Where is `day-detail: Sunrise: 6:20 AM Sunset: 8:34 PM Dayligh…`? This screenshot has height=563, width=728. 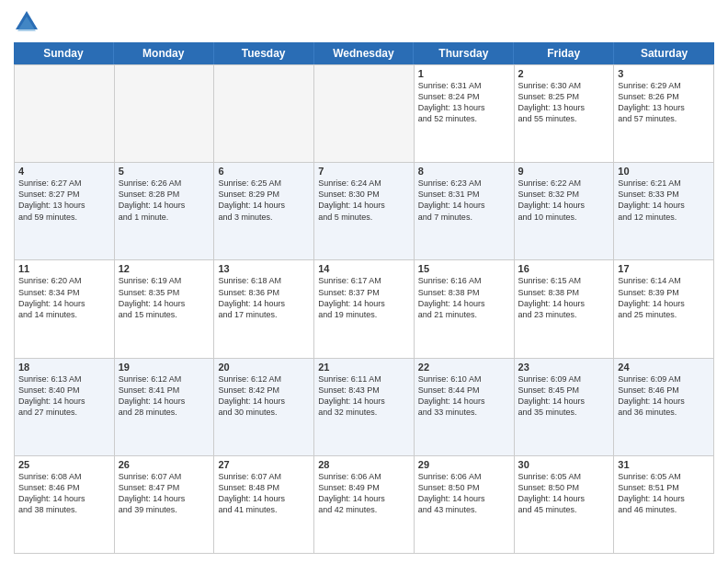
day-detail: Sunrise: 6:20 AM Sunset: 8:34 PM Dayligh… is located at coordinates (64, 298).